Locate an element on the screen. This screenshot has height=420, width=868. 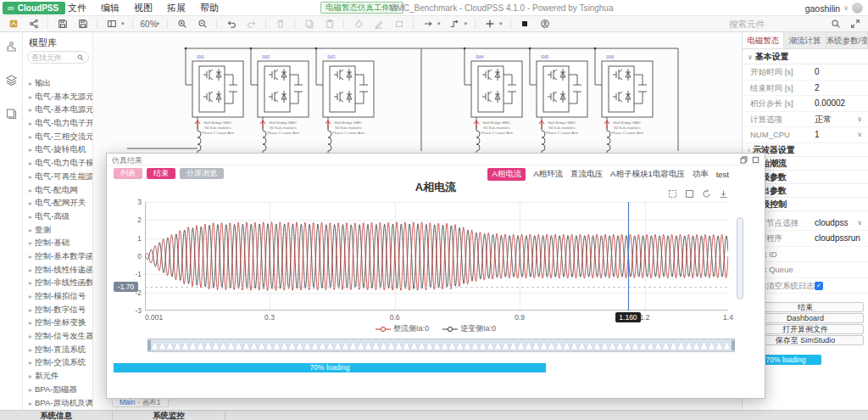
zoom-out-icon is located at coordinates (202, 24).